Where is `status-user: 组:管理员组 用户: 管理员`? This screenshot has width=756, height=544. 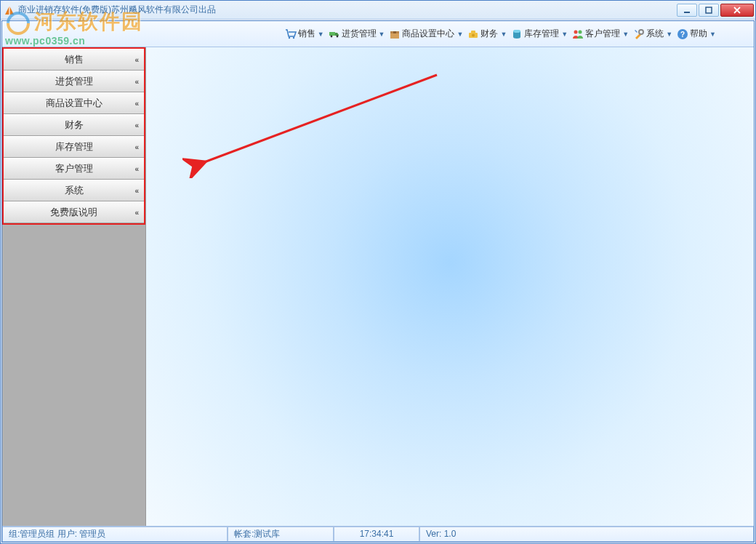
status-user: 组:管理员组 用户: 管理员 is located at coordinates (115, 534).